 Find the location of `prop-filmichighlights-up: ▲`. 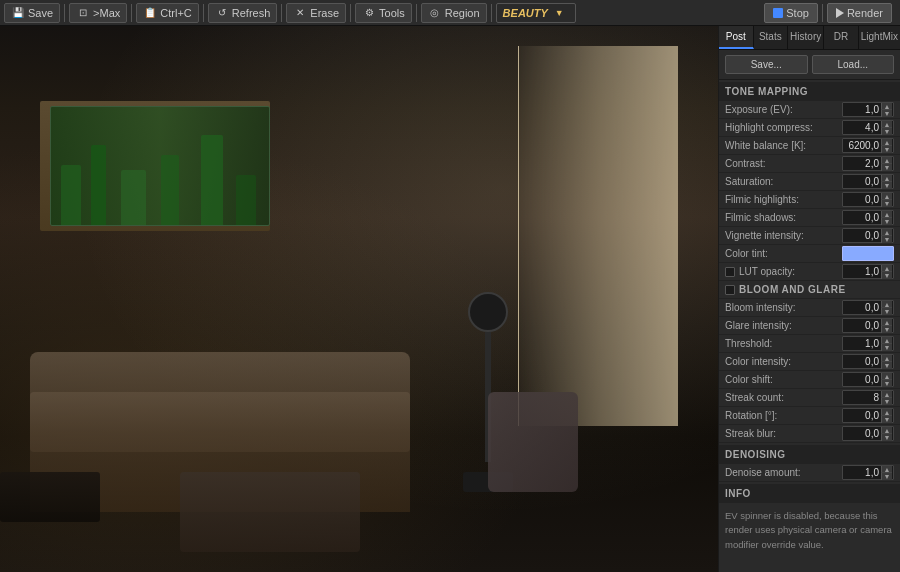

prop-filmichighlights-up: ▲ is located at coordinates (886, 196).